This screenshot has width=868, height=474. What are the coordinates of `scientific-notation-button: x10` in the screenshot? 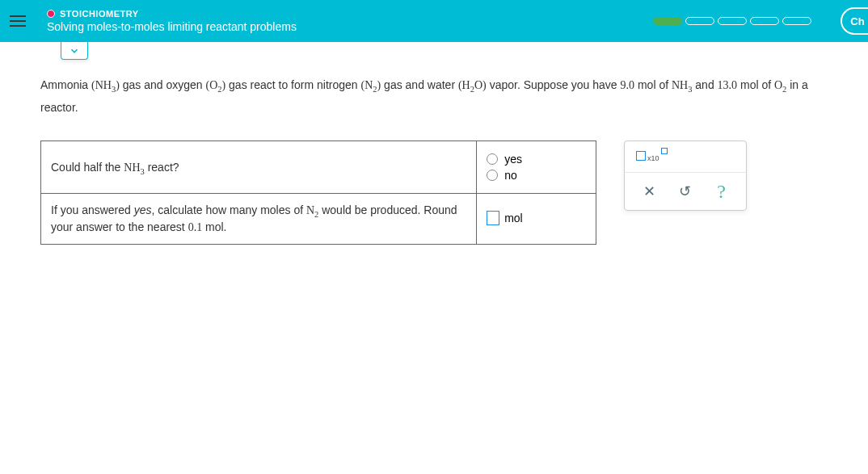 It's located at (651, 157).